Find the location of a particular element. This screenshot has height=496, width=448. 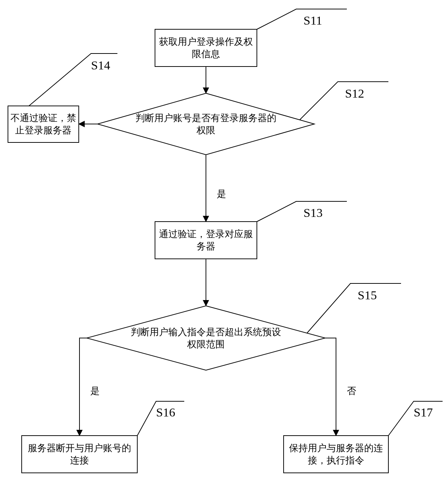

edge-s15-s17 is located at coordinates (331, 387).